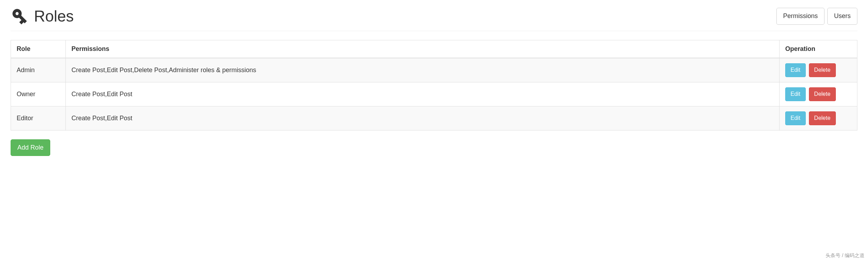 The height and width of the screenshot is (261, 868). I want to click on permissions-cell: Create Post,Edit Post,Delete Post,Admini…, so click(423, 70).